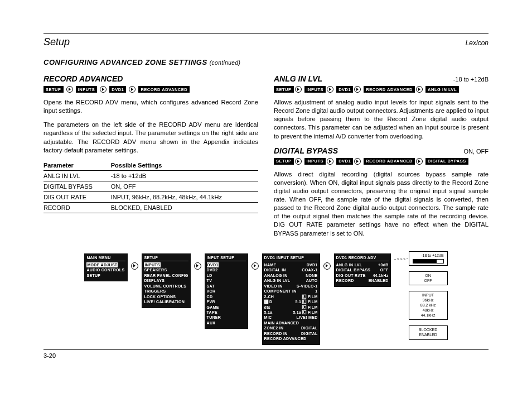 The image size is (532, 412). What do you see at coordinates (266, 354) in the screenshot?
I see `page-number: 3-20` at bounding box center [266, 354].